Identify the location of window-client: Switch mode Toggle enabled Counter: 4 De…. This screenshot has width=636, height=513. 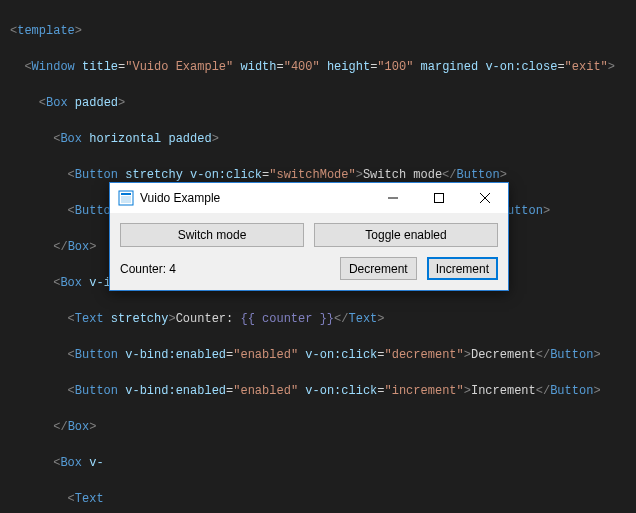
(309, 252).